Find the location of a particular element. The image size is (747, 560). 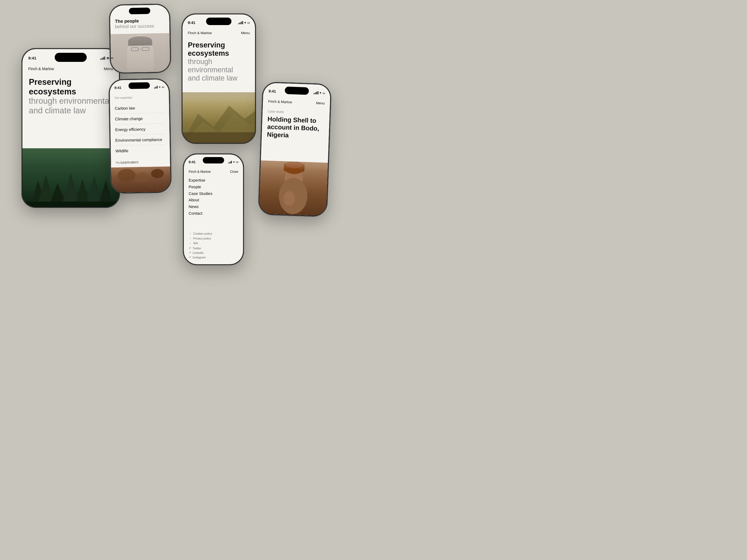

primary-menu-5: Expertise People Case Studies is located at coordinates (213, 187).